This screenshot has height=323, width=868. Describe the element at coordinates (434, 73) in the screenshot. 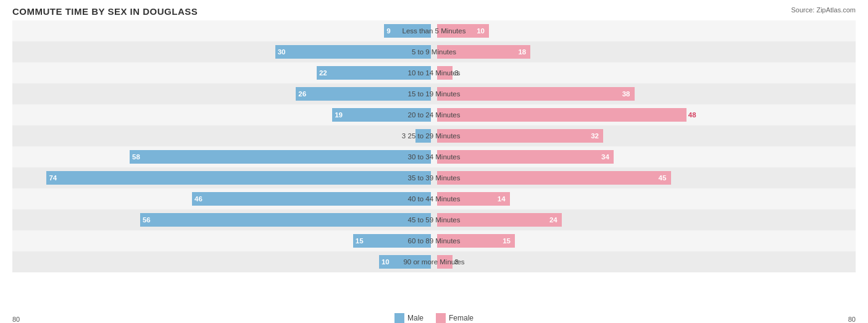

I see `table-row: 10 to 14 Minutes223` at that location.